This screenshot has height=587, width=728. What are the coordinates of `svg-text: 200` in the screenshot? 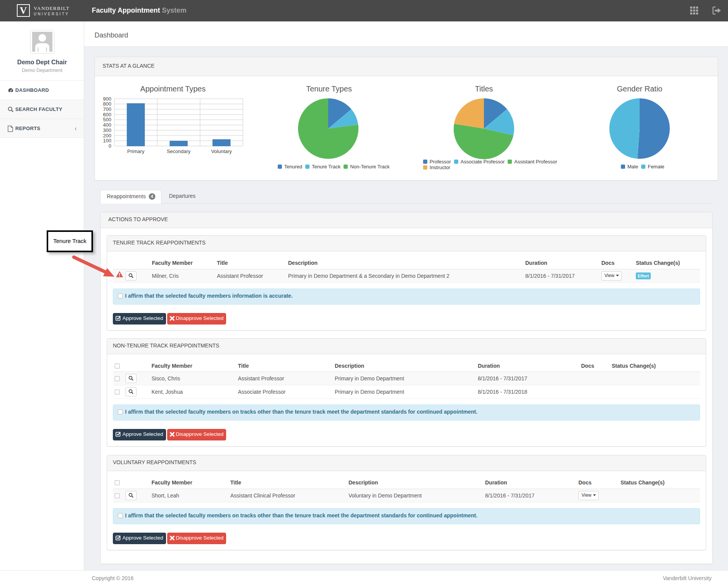 It's located at (107, 135).